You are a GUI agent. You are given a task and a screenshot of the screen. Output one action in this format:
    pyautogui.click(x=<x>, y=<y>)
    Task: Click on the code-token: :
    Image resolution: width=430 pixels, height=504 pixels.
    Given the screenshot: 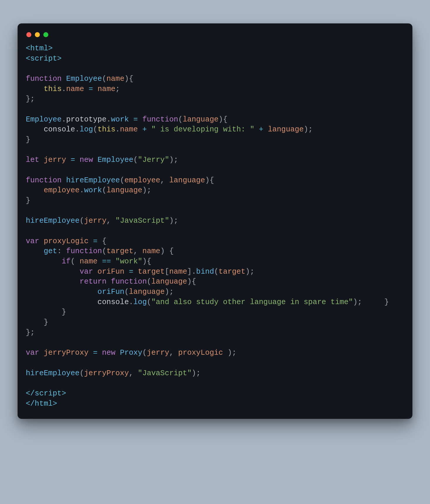 What is the action you would take?
    pyautogui.click(x=62, y=251)
    